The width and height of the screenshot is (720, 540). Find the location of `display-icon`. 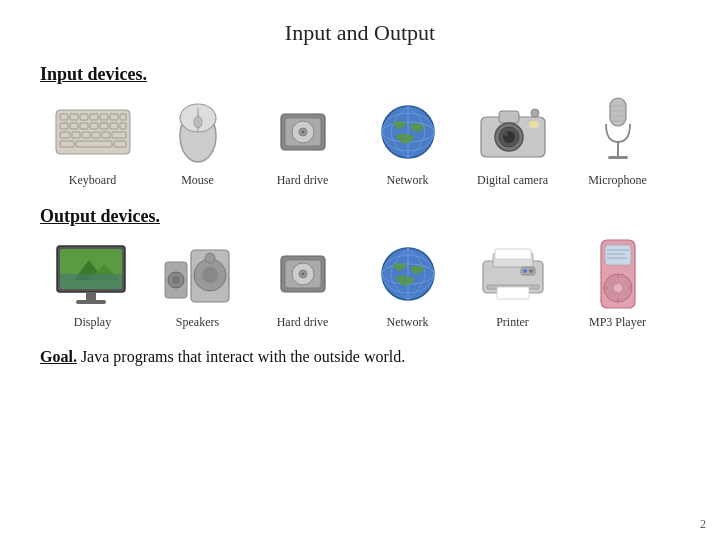

display-icon is located at coordinates (93, 274).